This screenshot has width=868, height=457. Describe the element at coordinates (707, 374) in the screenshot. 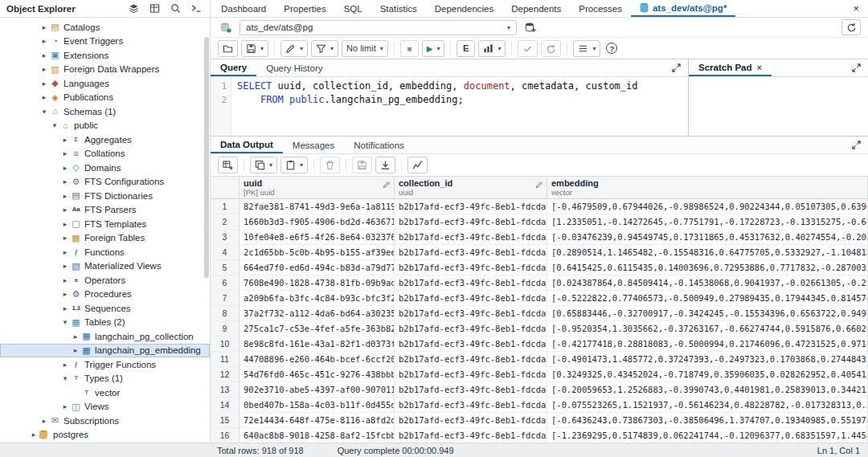

I see `cell-embedding: [0.3249325,0.43452024,-0.718749,0.359060…` at that location.